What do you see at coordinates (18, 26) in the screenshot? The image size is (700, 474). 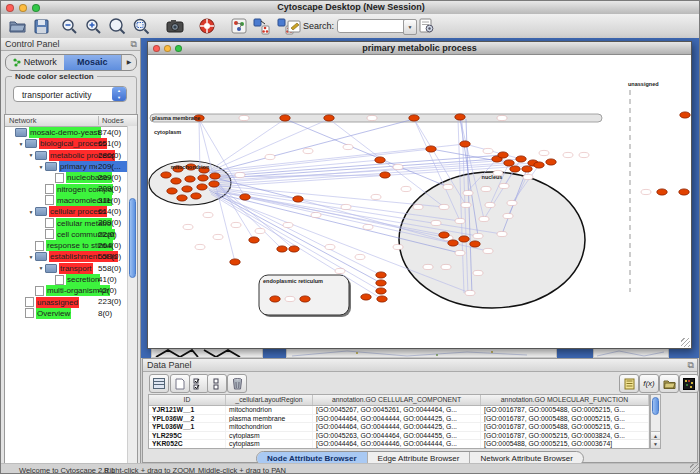 I see `open-icon` at bounding box center [18, 26].